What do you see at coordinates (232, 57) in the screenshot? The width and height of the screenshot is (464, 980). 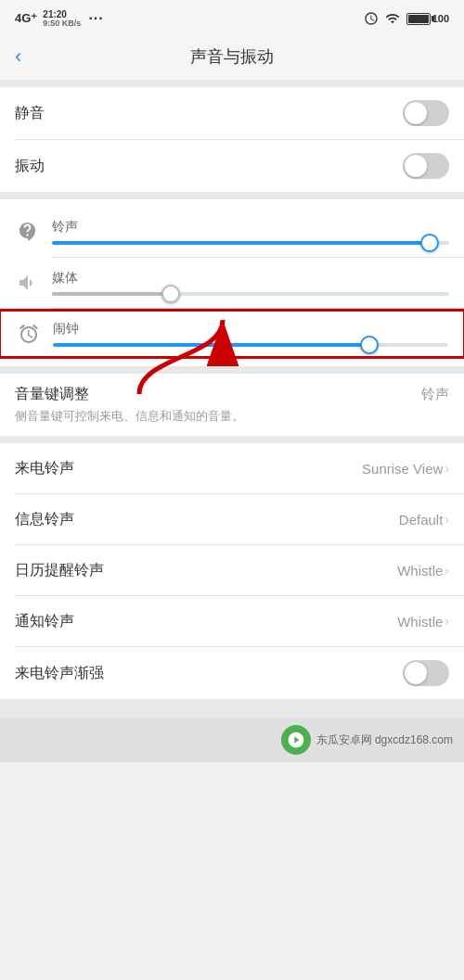 I see `page-header: ‹ 声音与振动` at bounding box center [232, 57].